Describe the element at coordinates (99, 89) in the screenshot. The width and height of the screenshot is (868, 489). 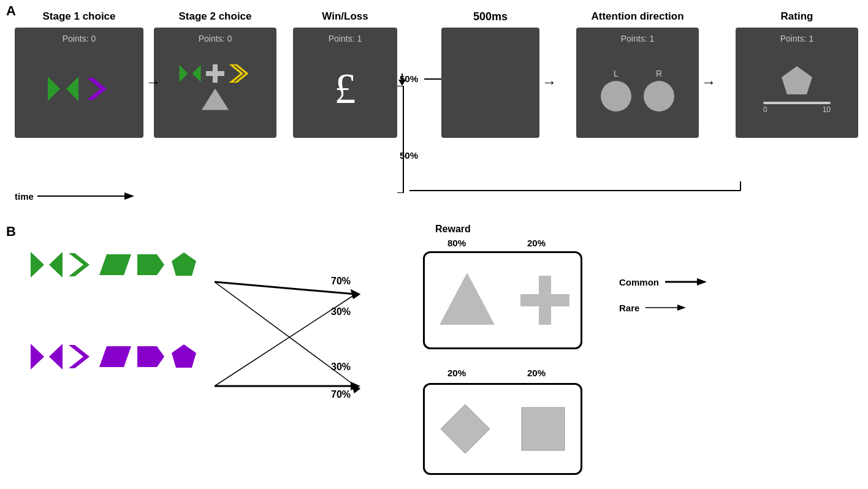
I see `purple-chevron-s1` at that location.